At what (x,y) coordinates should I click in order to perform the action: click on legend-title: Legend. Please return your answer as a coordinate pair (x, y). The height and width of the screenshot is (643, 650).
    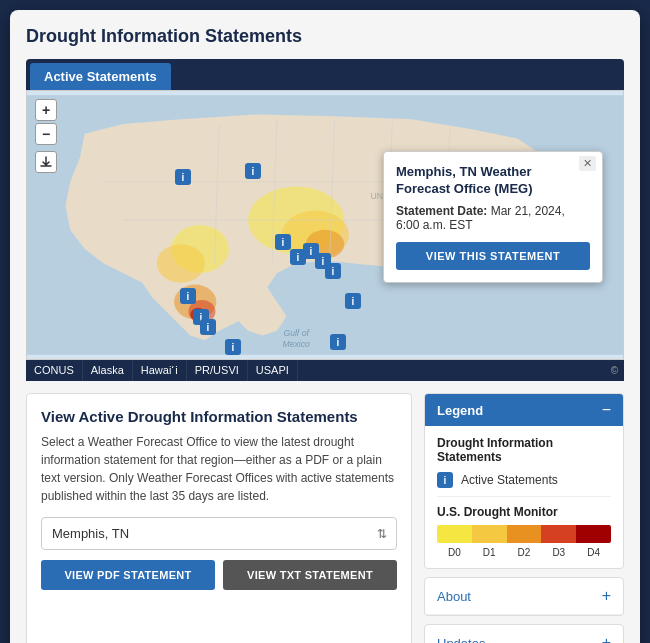
    Looking at the image, I should click on (460, 410).